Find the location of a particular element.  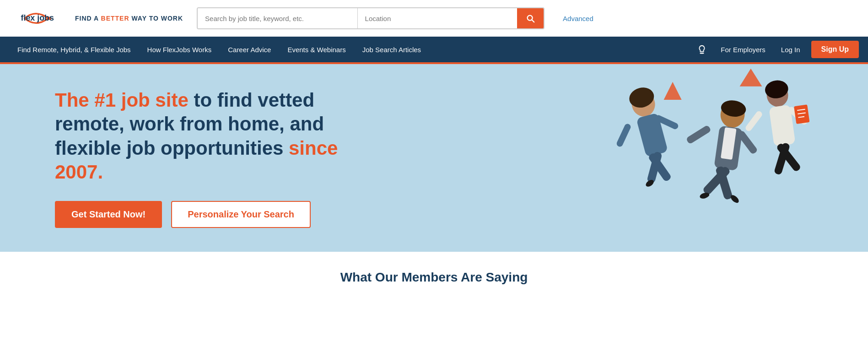

advanced-search-link: Advanced is located at coordinates (578, 18).